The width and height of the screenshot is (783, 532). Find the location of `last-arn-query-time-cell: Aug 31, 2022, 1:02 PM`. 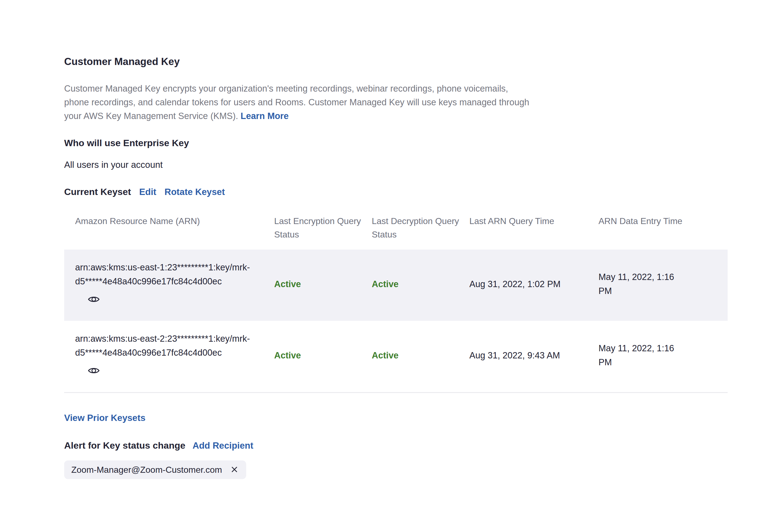

last-arn-query-time-cell: Aug 31, 2022, 1:02 PM is located at coordinates (534, 285).